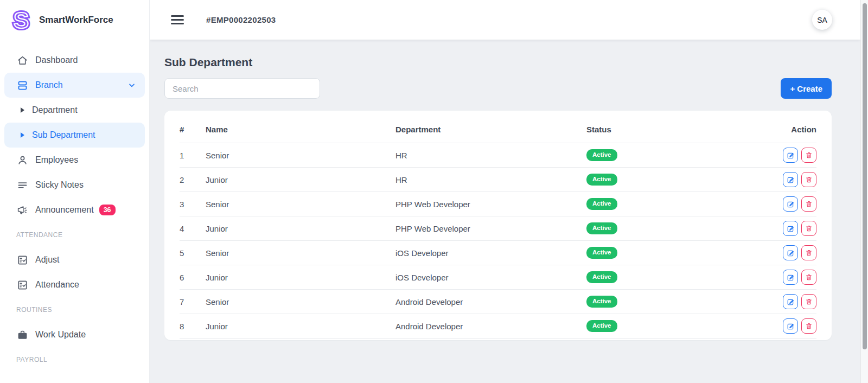 The height and width of the screenshot is (383, 868). Describe the element at coordinates (498, 180) in the screenshot. I see `table-row: 2 Junior HR Active` at that location.